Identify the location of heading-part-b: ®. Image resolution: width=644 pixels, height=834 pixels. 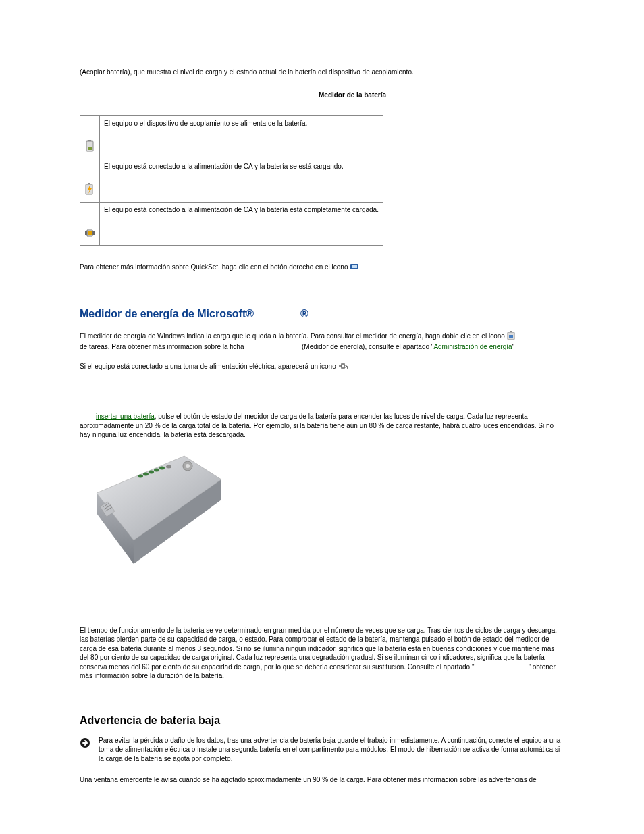
(304, 313).